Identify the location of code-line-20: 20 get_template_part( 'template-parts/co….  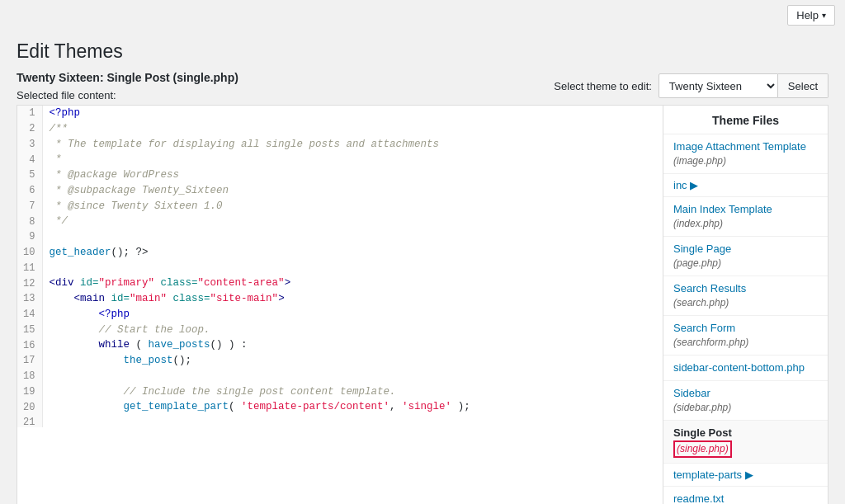
(340, 407).